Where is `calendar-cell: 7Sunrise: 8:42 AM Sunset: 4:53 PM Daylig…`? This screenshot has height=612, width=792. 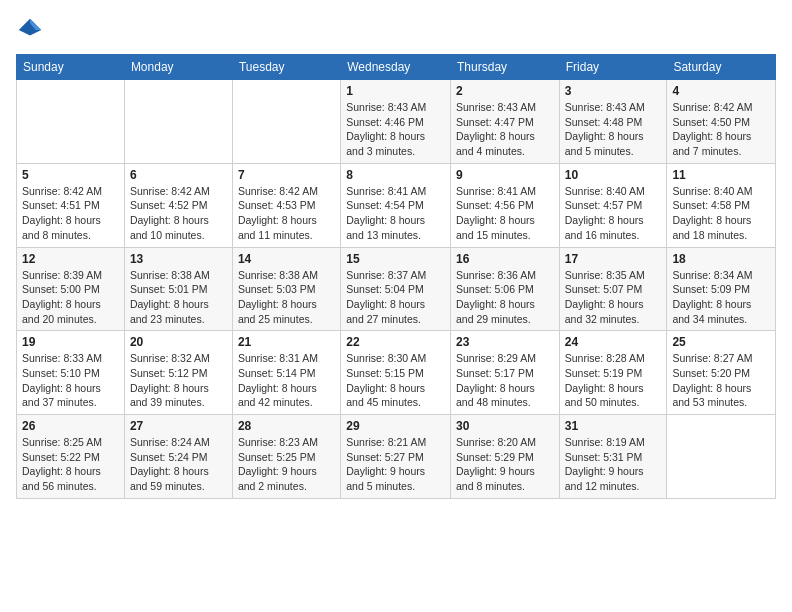
calendar-cell: 7Sunrise: 8:42 AM Sunset: 4:53 PM Daylig… is located at coordinates (286, 205).